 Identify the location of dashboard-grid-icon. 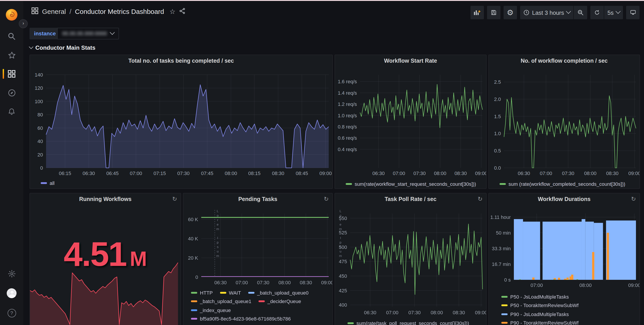
(35, 12).